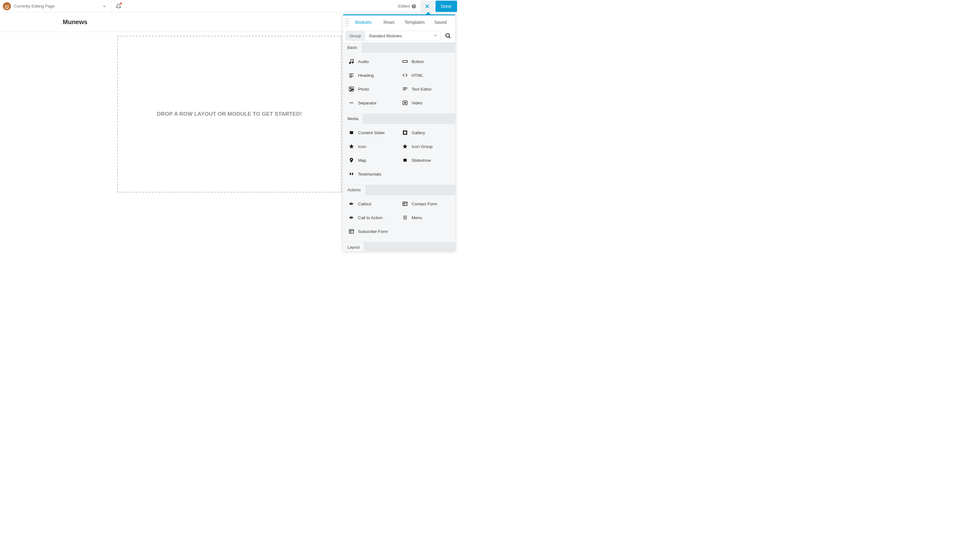  Describe the element at coordinates (372, 160) in the screenshot. I see `module-map: Map` at that location.